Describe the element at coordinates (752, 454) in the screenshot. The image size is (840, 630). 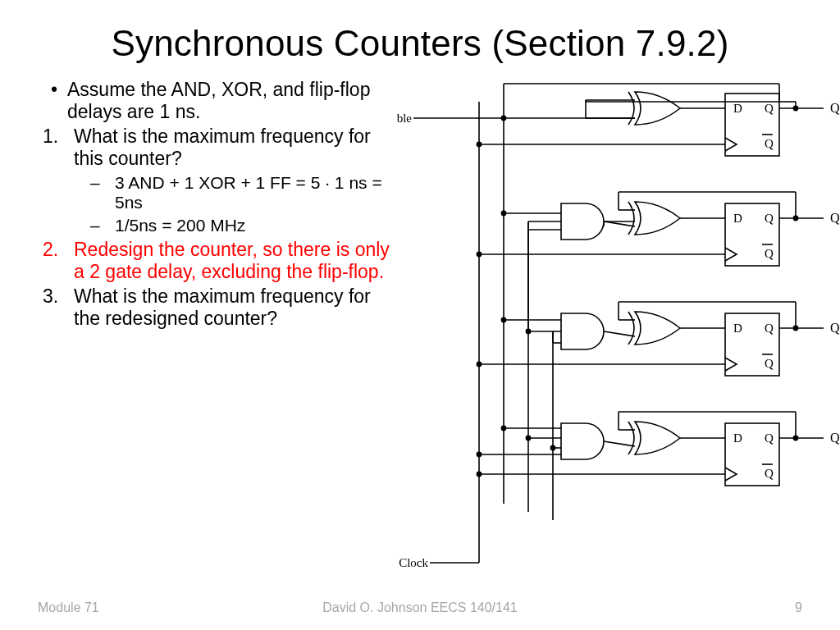
I see `flip-flop-3: D Q Q` at that location.